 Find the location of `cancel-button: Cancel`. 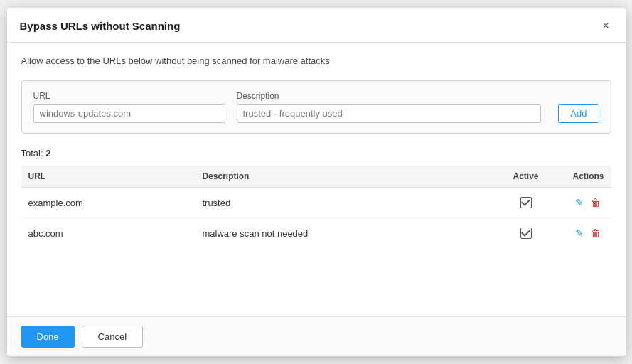

cancel-button: Cancel is located at coordinates (112, 337).